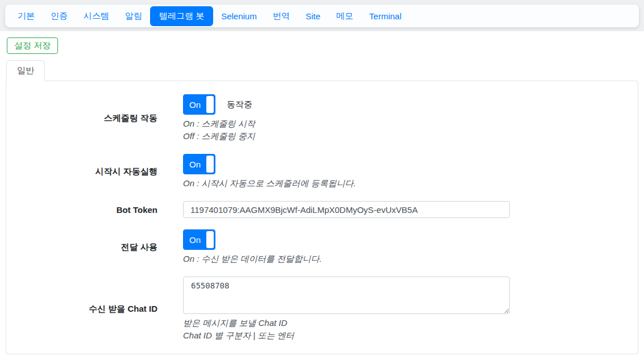 The image size is (644, 360). I want to click on form-row-bot-token: Bot Token, so click(322, 210).